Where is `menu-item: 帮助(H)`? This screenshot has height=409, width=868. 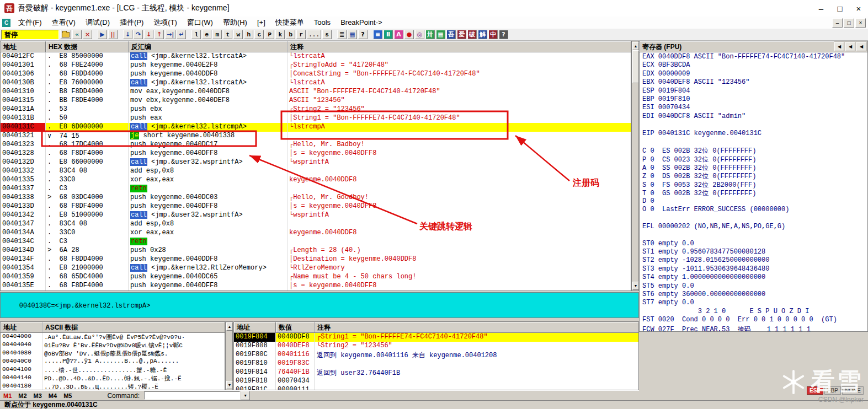
menu-item: 帮助(H) is located at coordinates (235, 23).